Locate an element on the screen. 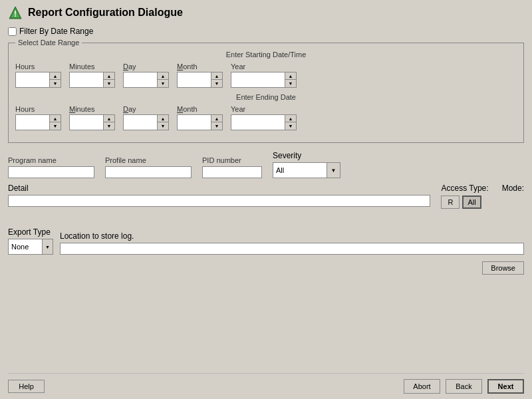 This screenshot has height=399, width=532. log-location-label: Location to store log. is located at coordinates (292, 236).